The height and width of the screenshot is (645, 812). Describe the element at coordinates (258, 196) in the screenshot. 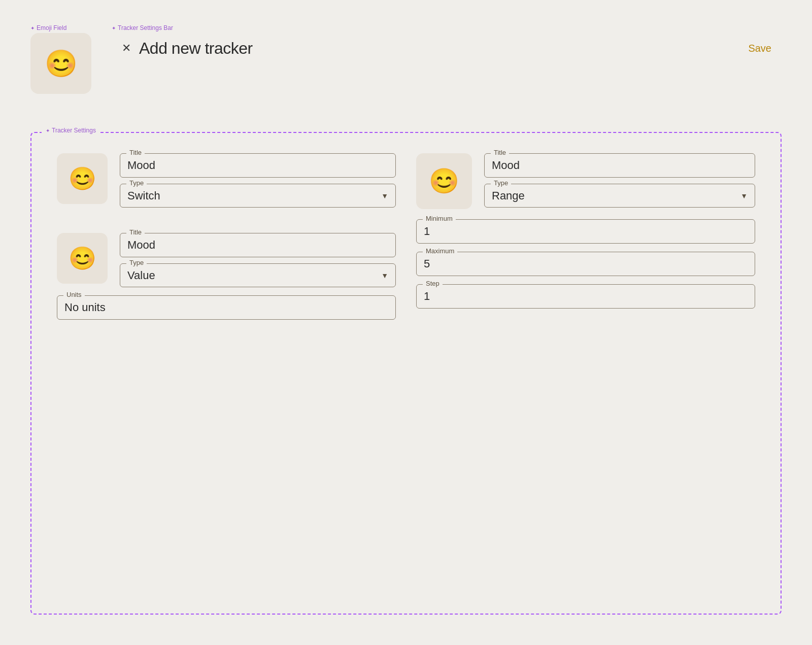

I see `type-field-switch: Type Switch Value Range` at that location.